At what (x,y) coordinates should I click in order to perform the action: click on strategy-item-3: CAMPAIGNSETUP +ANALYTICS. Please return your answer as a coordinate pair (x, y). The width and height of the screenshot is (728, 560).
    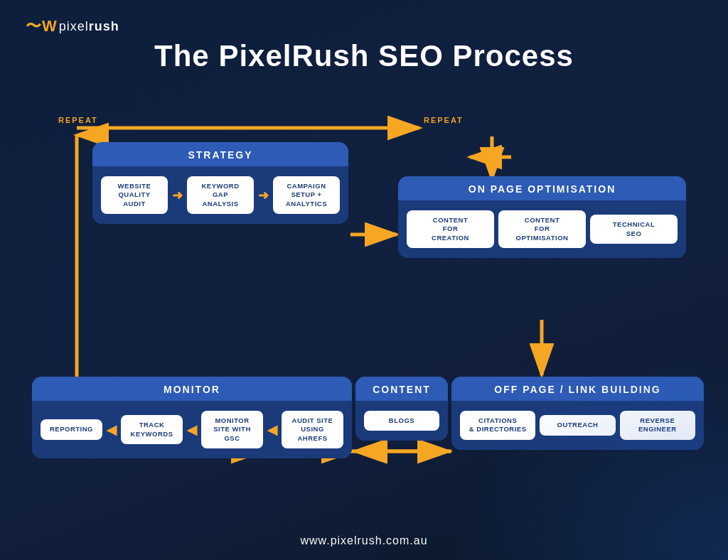
    Looking at the image, I should click on (306, 195).